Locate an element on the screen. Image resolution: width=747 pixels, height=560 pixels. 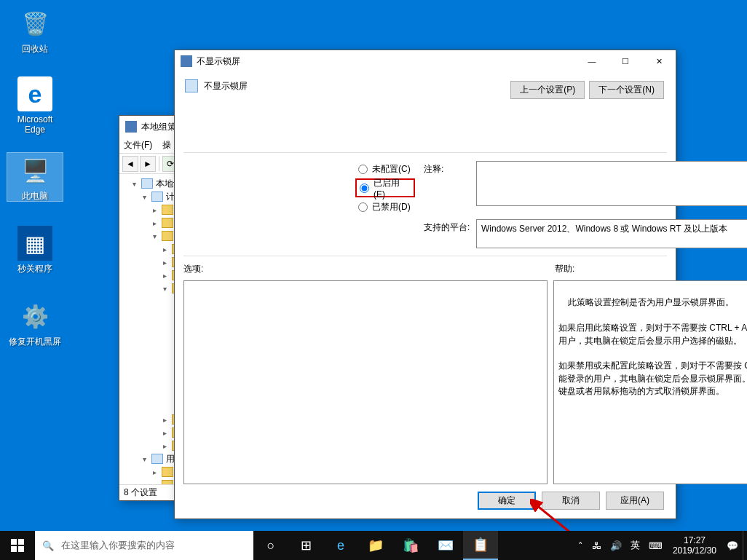
start-button is located at coordinates (17, 545).